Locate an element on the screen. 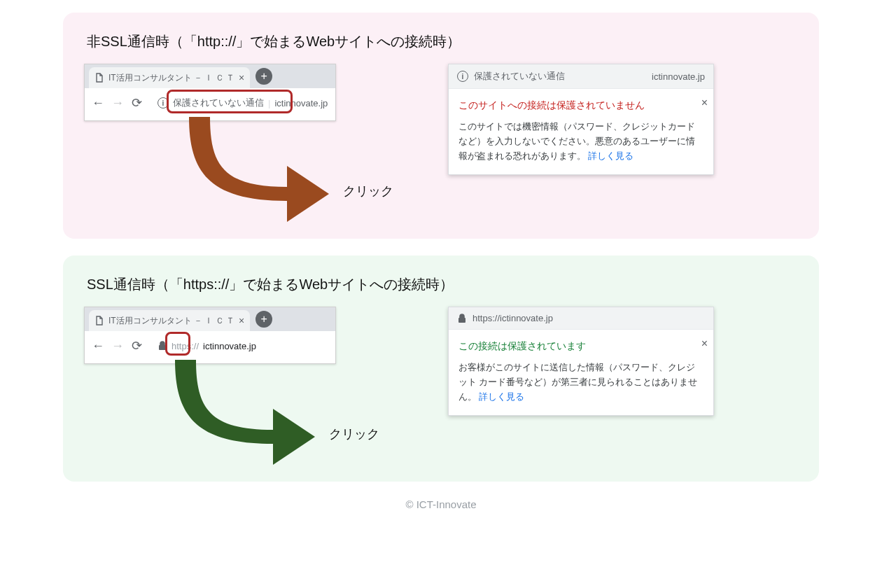  popup-title: このサイトへの接続は保護されていません is located at coordinates (581, 106).